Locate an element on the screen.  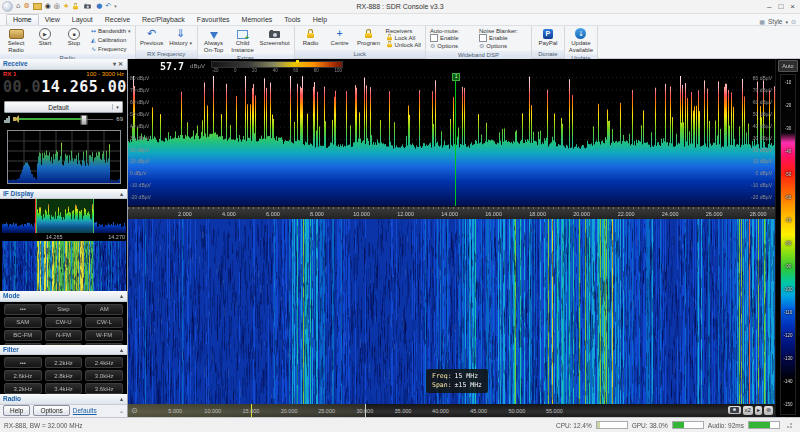
mode-header: Mode ▴ is located at coordinates (64, 296).